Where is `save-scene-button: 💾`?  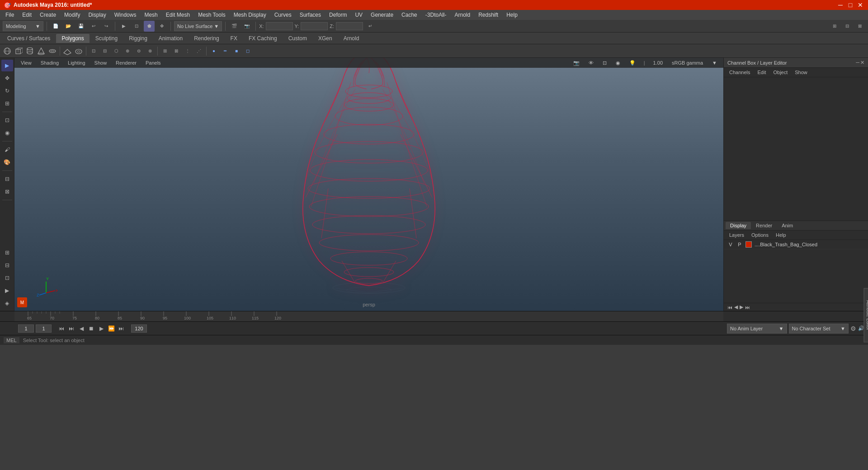
save-scene-button: 💾 is located at coordinates (81, 26).